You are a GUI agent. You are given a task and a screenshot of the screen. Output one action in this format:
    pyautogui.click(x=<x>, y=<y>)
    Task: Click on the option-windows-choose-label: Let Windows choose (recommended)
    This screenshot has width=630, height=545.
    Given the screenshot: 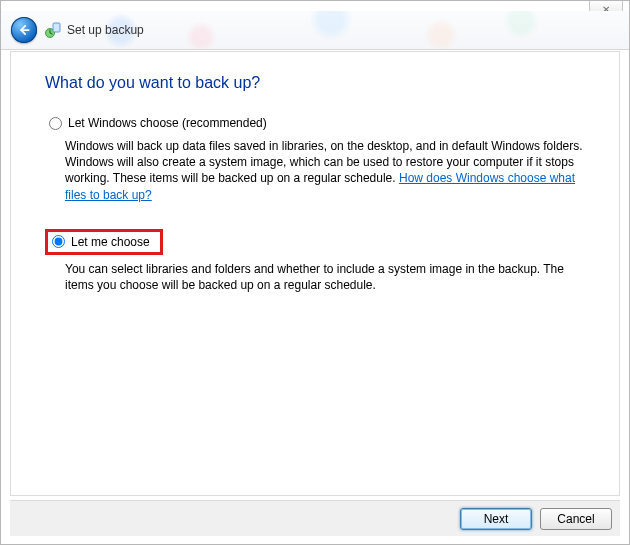 What is the action you would take?
    pyautogui.click(x=168, y=123)
    